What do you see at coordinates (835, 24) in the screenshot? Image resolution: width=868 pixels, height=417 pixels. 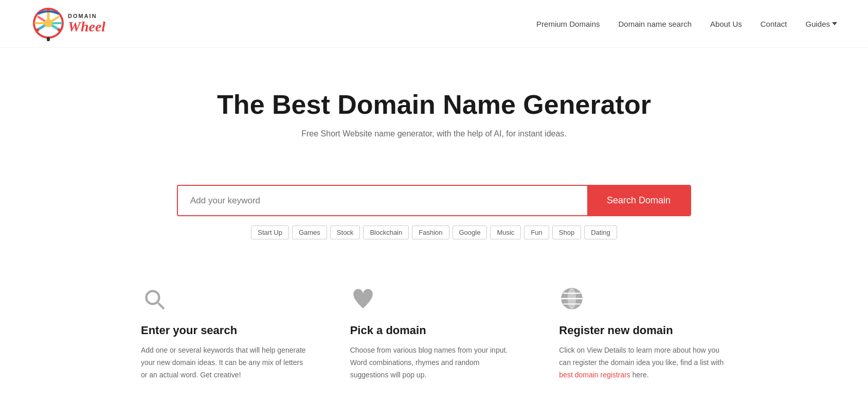 I see `chevron-down-icon` at bounding box center [835, 24].